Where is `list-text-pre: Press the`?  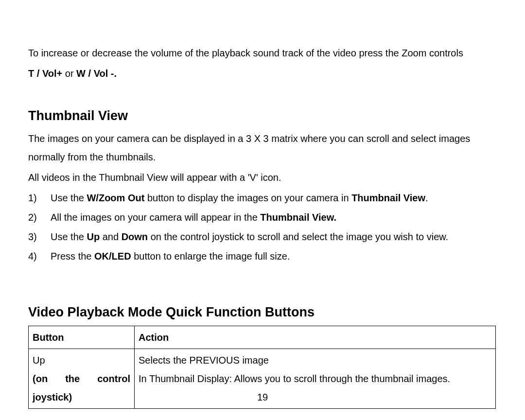
list-text-pre: Press the is located at coordinates (72, 256).